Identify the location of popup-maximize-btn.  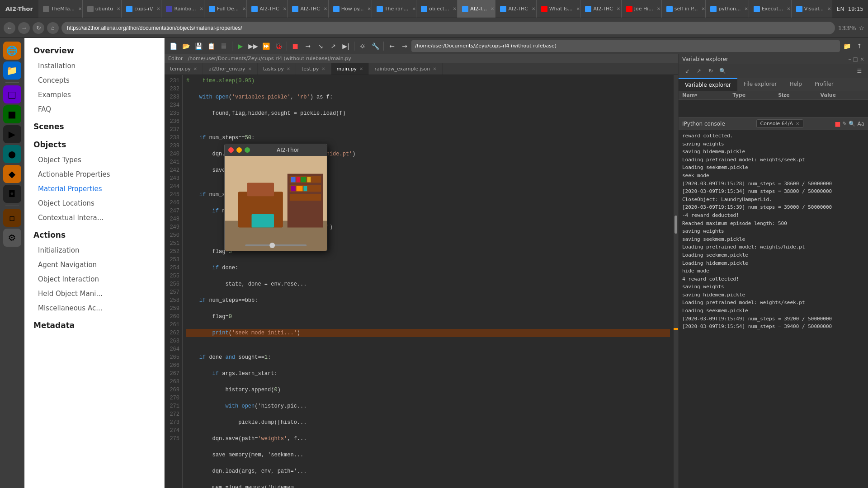
(247, 150).